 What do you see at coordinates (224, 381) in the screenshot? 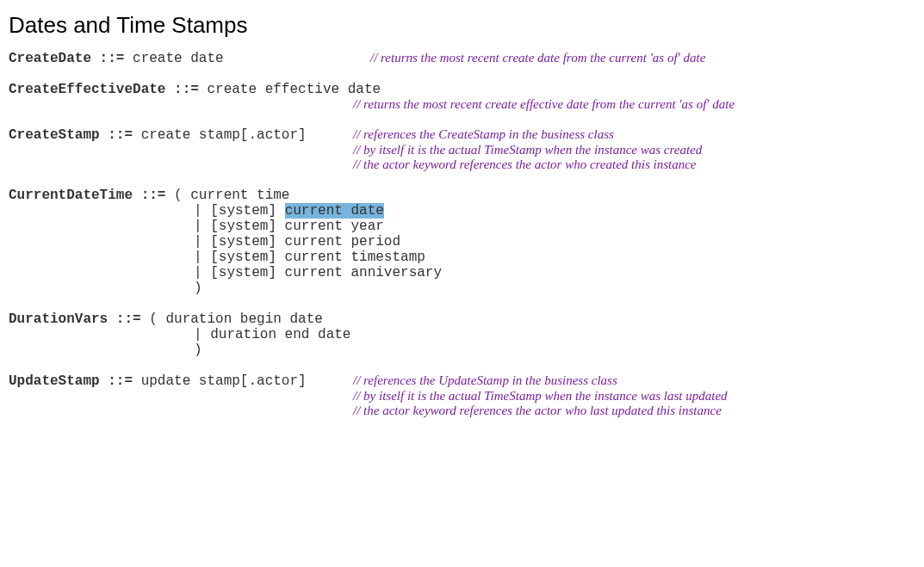
I see `rule-body: update stamp[.actor]` at bounding box center [224, 381].